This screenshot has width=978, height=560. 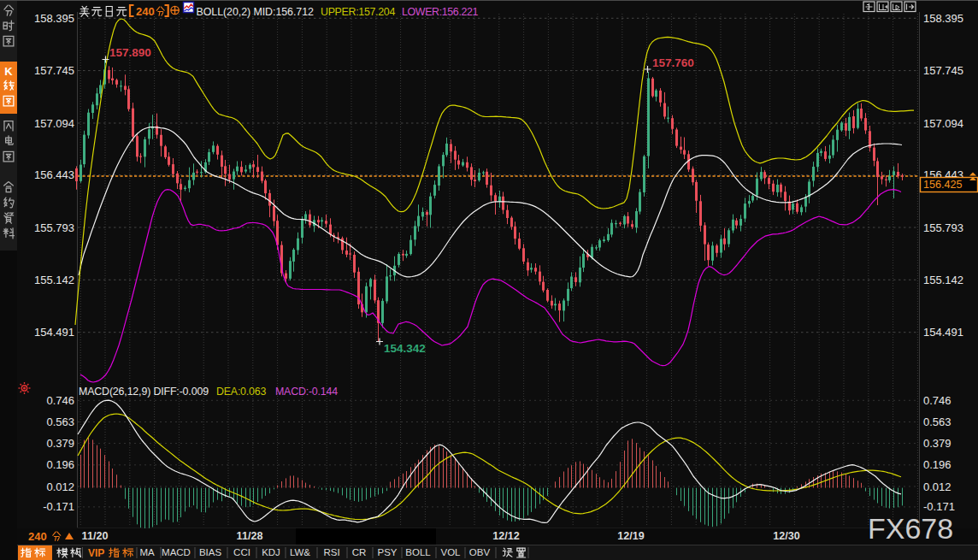 What do you see at coordinates (359, 552) in the screenshot?
I see `svg-text: CR` at bounding box center [359, 552].